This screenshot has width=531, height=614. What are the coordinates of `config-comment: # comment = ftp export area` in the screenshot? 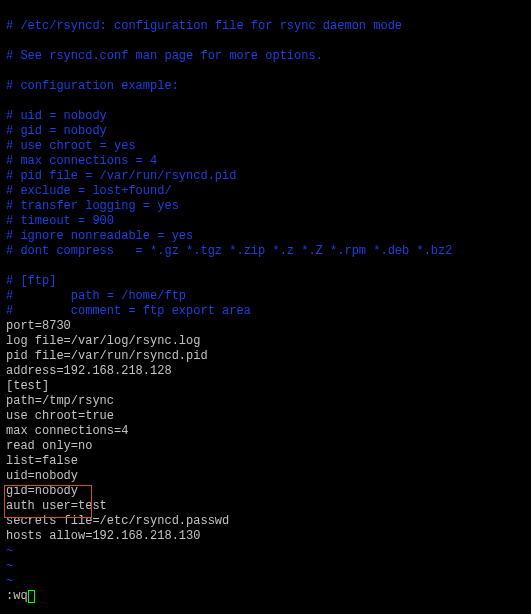 It's located at (128, 311).